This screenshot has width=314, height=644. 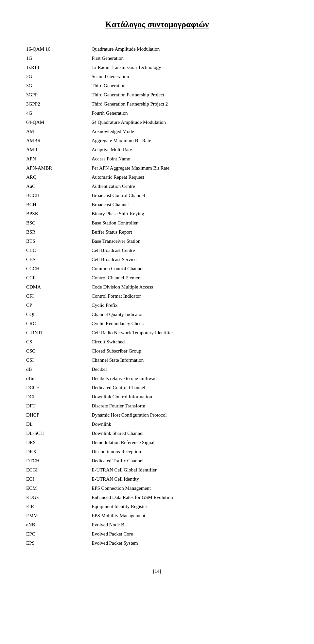 I want to click on abbr-definition: Binary Phase Shift Keying, so click(x=190, y=214).